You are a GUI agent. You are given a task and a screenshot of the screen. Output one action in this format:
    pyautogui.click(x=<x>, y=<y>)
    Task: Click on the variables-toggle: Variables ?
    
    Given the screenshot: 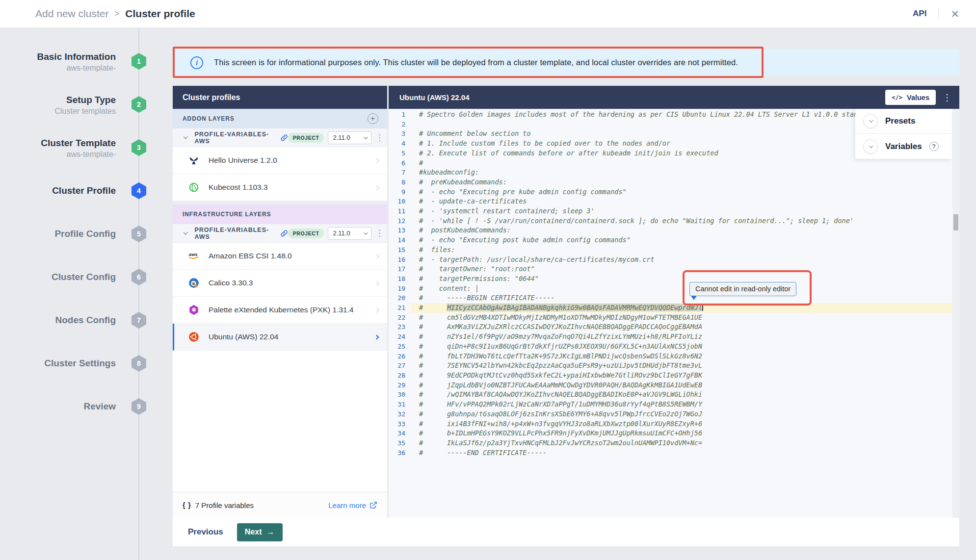 What is the action you would take?
    pyautogui.click(x=904, y=146)
    